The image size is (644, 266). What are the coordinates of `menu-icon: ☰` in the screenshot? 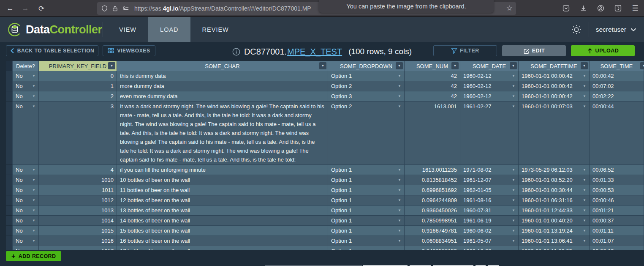 It's located at (635, 8).